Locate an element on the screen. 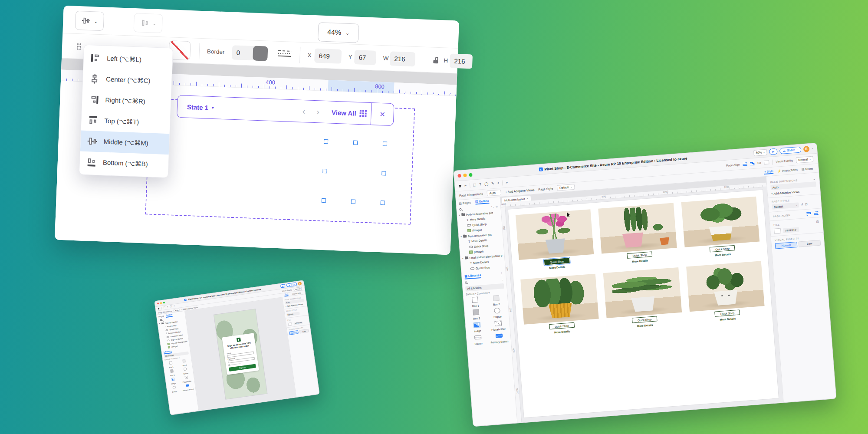 The width and height of the screenshot is (868, 434). account-avatar: E is located at coordinates (806, 149).